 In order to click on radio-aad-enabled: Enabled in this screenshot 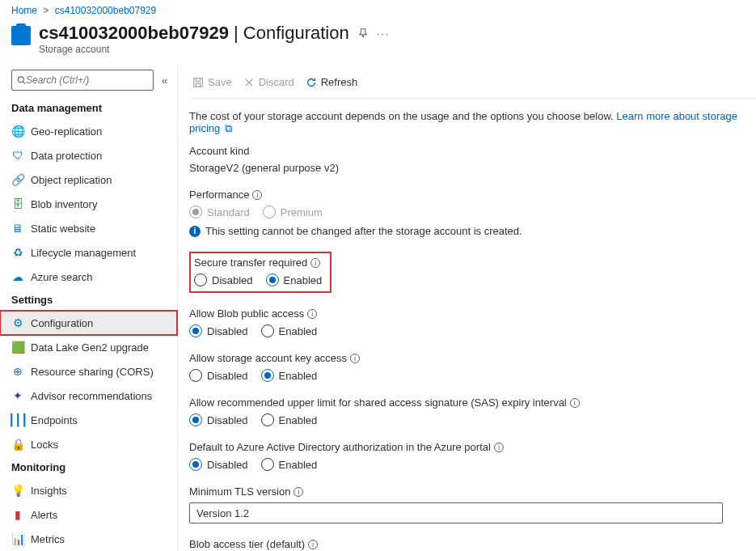, I will do `click(289, 464)`.